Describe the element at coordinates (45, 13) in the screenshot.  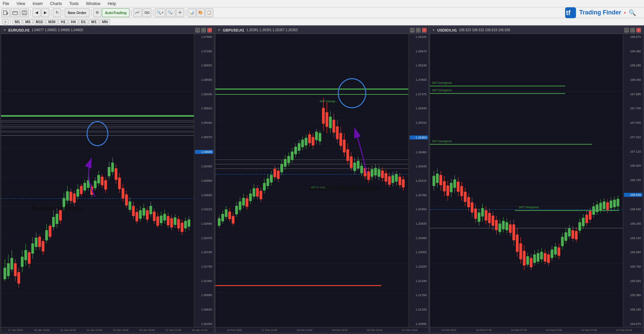
I see `forward-button: ▶` at that location.